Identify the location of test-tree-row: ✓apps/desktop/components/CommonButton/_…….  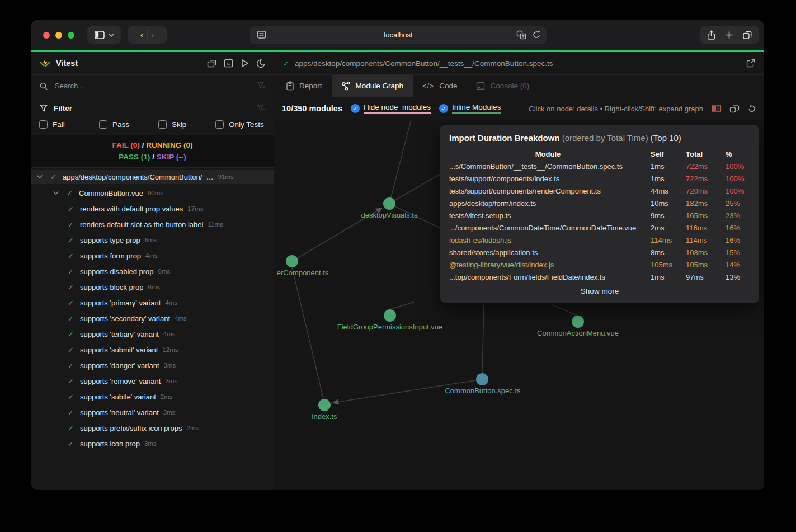
(152, 177).